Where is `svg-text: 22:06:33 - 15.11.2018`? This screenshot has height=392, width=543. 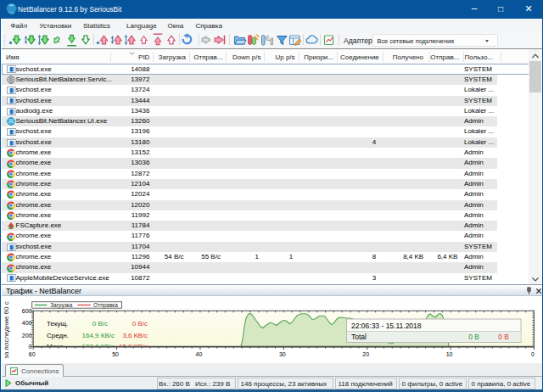
svg-text: 22:06:33 - 15.11.2018 is located at coordinates (387, 326).